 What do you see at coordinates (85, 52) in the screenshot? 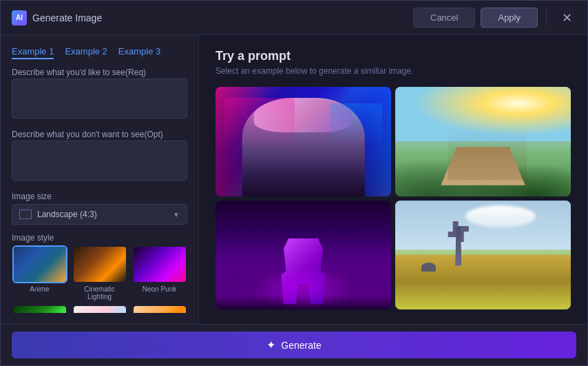
I see `tab-example2: Example 2` at bounding box center [85, 52].